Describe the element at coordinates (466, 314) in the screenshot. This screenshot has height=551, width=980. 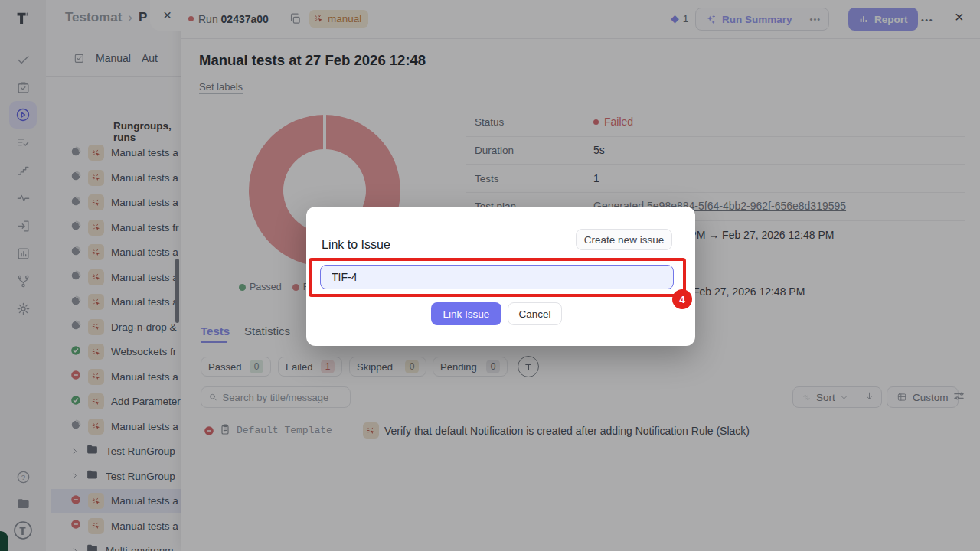
I see `link-issue-button: Link Issue` at that location.